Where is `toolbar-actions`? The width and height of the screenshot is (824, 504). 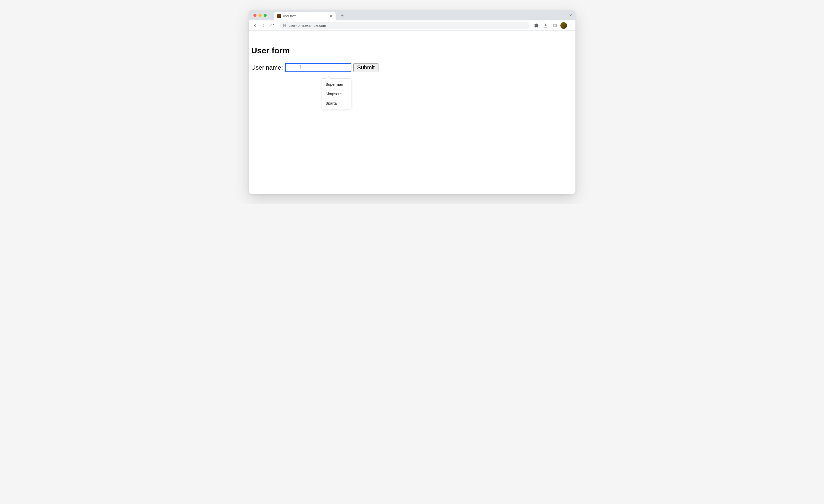 toolbar-actions is located at coordinates (553, 25).